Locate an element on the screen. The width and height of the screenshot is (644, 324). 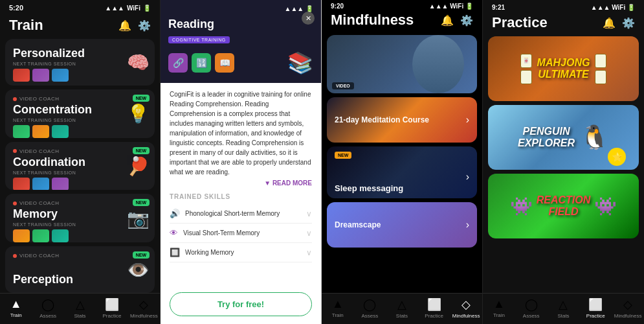
working-icon: 🔲 is located at coordinates (175, 253).